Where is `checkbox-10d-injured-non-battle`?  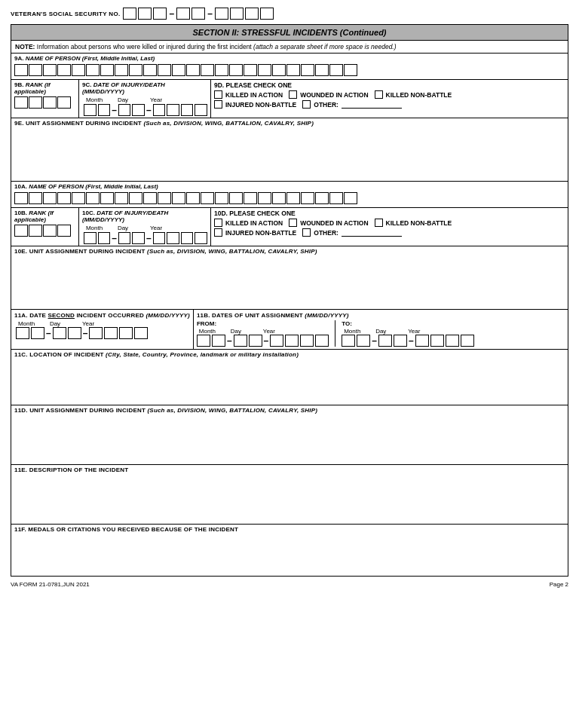
checkbox-10d-injured-non-battle is located at coordinates (219, 232).